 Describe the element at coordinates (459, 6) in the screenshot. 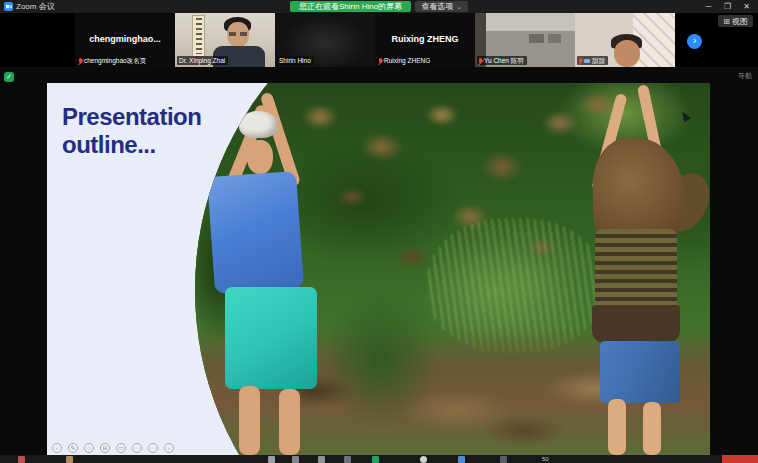

I see `chevron-down-icon: ⌄` at that location.